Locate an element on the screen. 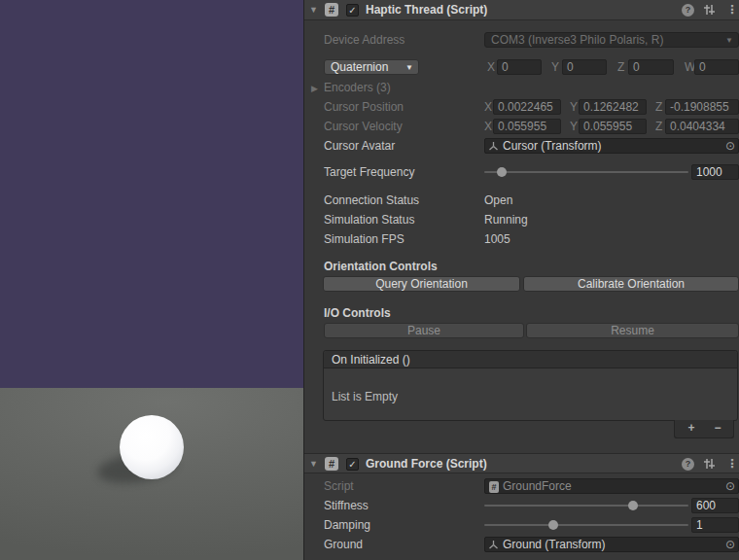  cursor-avatar-value: Cursor (Transform) is located at coordinates (552, 146).